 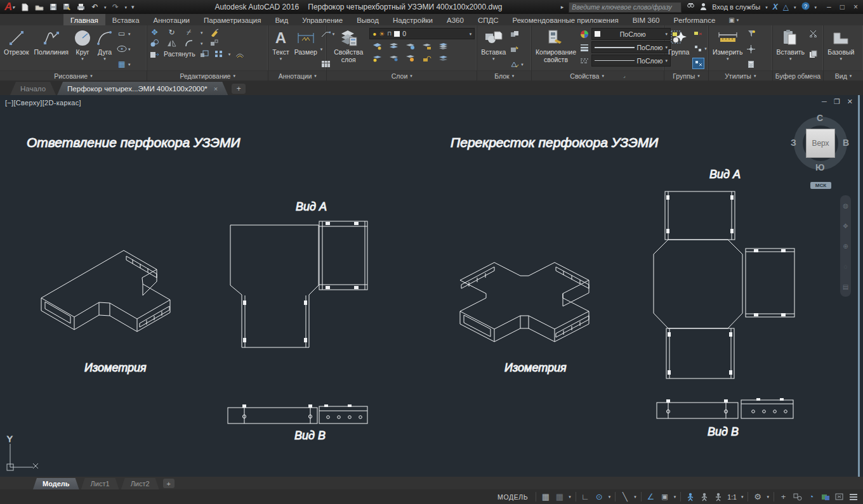 I want to click on point-icon, so click(x=751, y=49).